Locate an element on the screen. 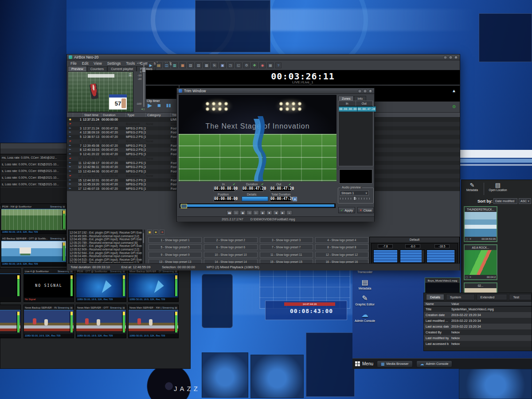 The width and height of the screenshot is (532, 399). log-export-button: ➔ is located at coordinates (162, 232).